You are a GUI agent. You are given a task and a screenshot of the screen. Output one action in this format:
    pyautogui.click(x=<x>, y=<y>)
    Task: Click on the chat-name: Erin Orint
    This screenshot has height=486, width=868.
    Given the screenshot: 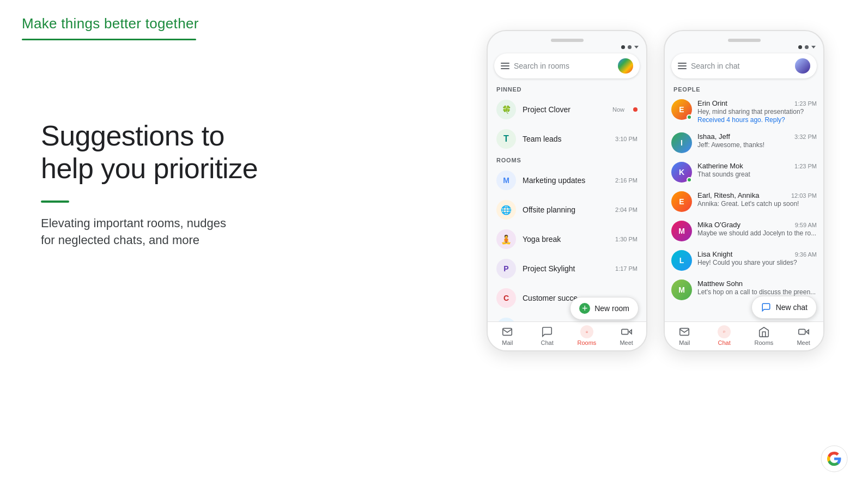 What is the action you would take?
    pyautogui.click(x=713, y=104)
    